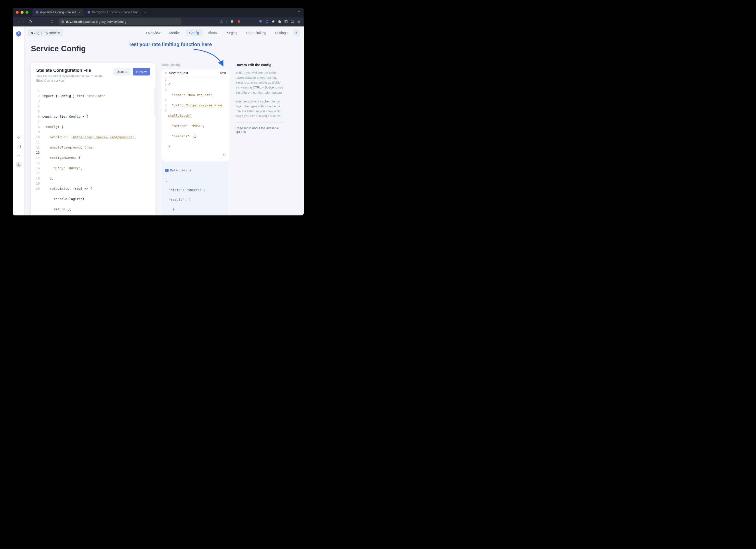 The height and width of the screenshot is (549, 756). I want to click on config-card: Stellate Configuration File This file is…, so click(93, 139).